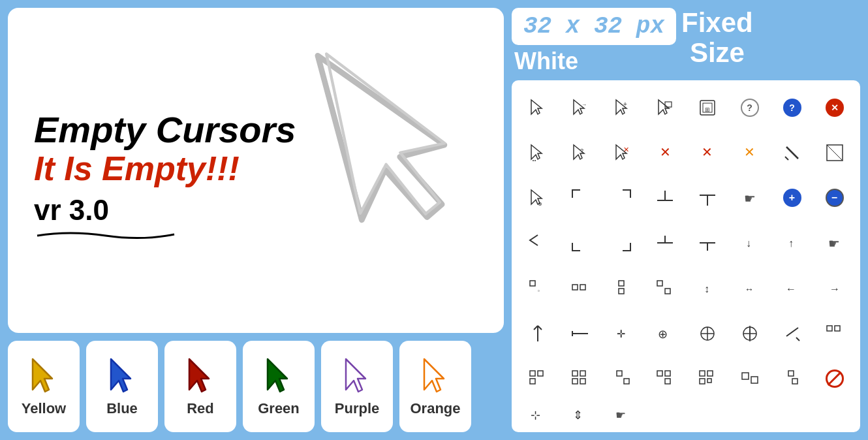  What do you see at coordinates (357, 386) in the screenshot?
I see `swatch-purple: Purple` at bounding box center [357, 386].